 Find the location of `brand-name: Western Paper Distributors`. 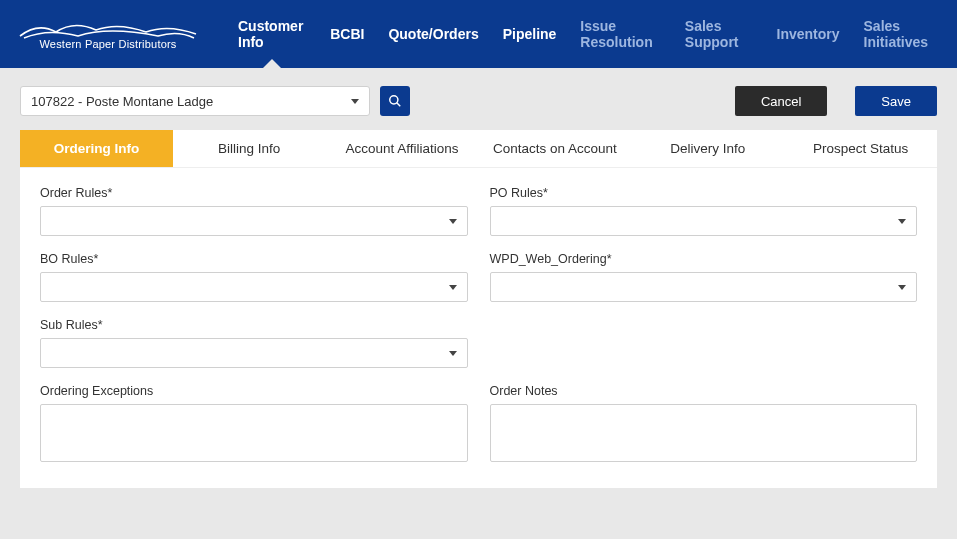

brand-name: Western Paper Distributors is located at coordinates (108, 44).